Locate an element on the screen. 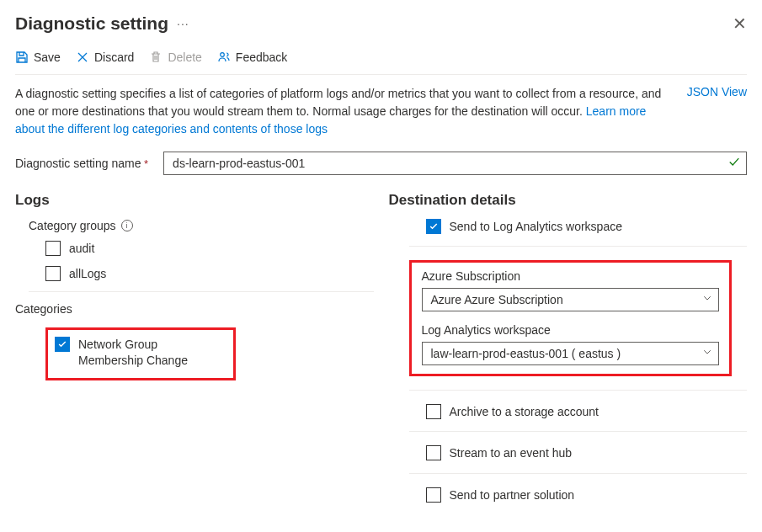  workspace-select-wrap: law-learn-prod-eastus-001 ( eastus ) is located at coordinates (571, 354).